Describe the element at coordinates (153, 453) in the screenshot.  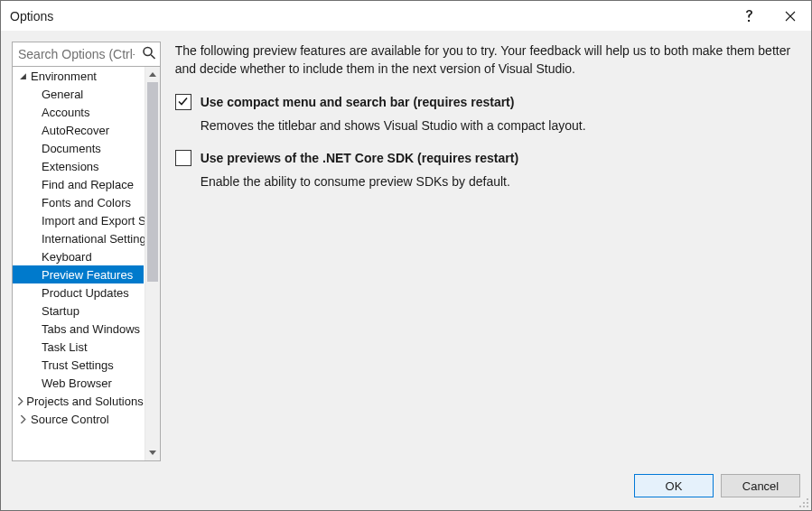
I see `scroll-down-icon` at that location.